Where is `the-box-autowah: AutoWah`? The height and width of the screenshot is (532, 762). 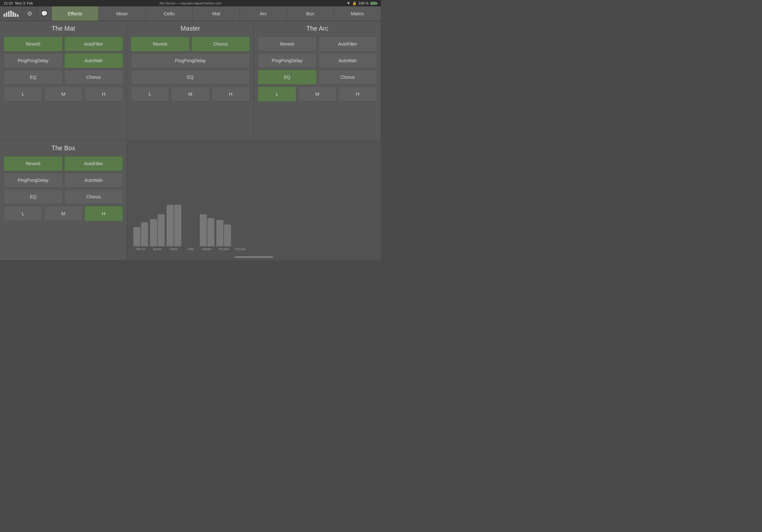
the-box-autowah: AutoWah is located at coordinates (94, 180).